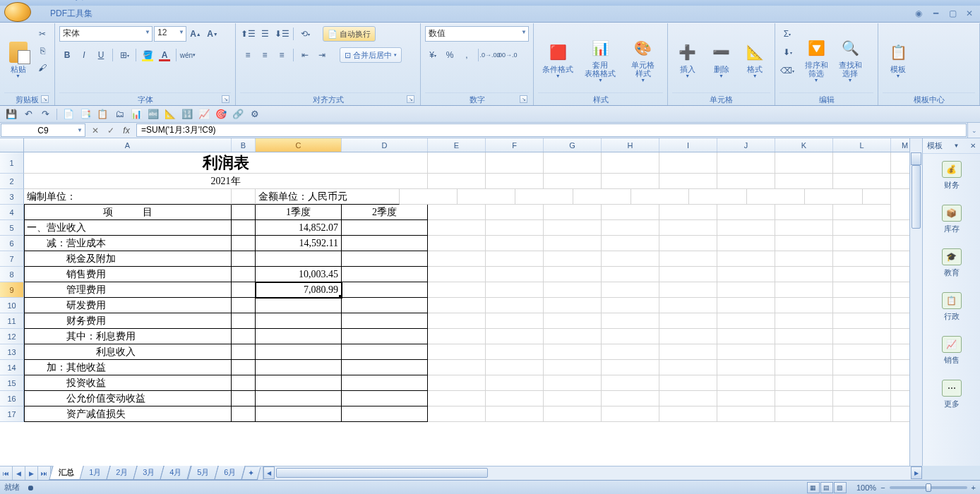 The width and height of the screenshot is (980, 494). What do you see at coordinates (255, 114) in the screenshot?
I see `qat-icon: ⚙` at bounding box center [255, 114].